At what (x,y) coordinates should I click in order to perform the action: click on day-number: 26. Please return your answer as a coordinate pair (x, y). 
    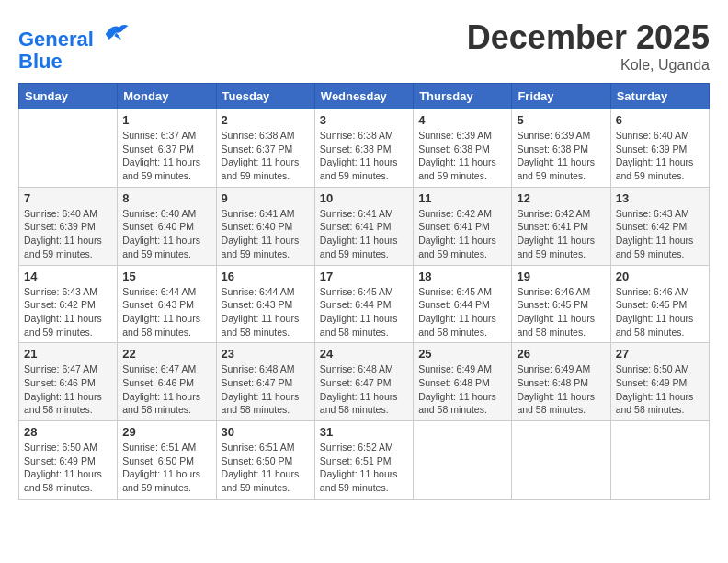
    Looking at the image, I should click on (561, 353).